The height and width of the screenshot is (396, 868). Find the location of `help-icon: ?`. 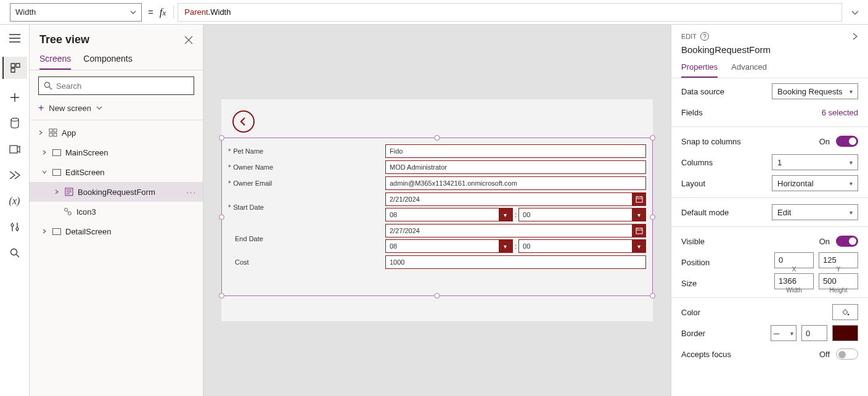

help-icon: ? is located at coordinates (705, 36).